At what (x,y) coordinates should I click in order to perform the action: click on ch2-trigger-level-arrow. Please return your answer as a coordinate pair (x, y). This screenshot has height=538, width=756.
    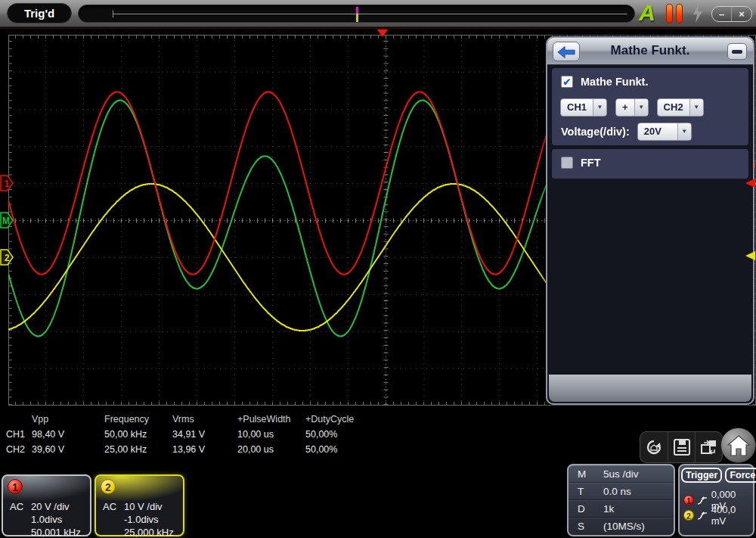
    Looking at the image, I should click on (750, 256).